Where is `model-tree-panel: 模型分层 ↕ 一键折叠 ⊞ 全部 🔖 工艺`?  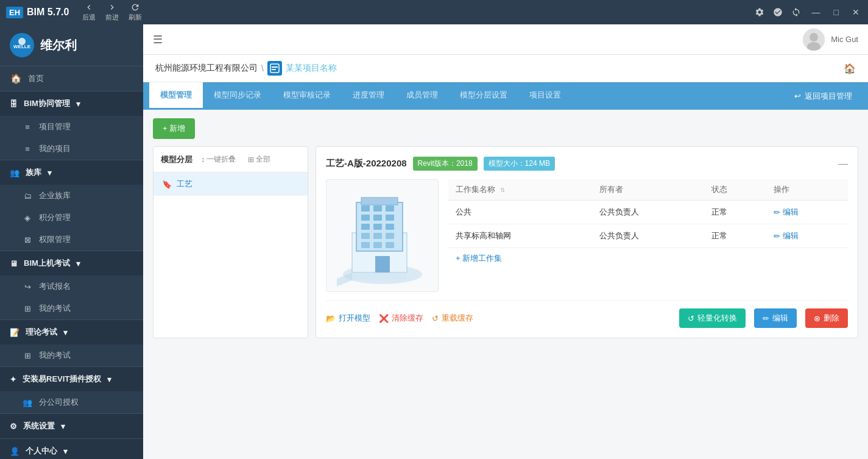
model-tree-panel: 模型分层 ↕ 一键折叠 ⊞ 全部 🔖 工艺 is located at coordinates (230, 243).